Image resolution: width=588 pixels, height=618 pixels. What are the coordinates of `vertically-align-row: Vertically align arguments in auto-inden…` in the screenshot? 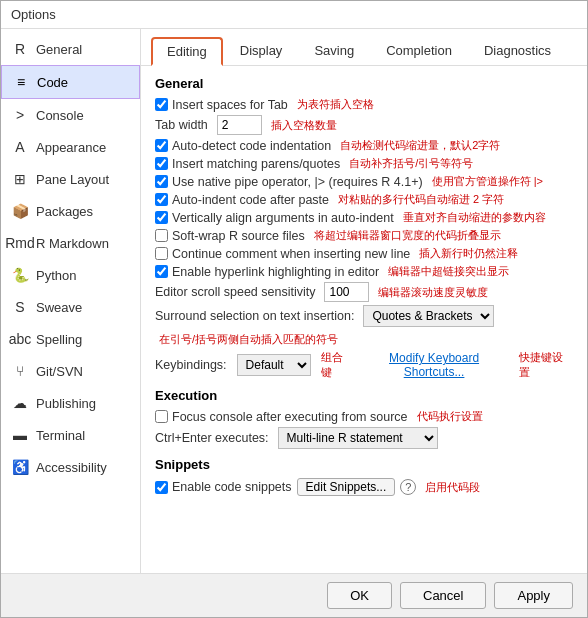 It's located at (364, 218).